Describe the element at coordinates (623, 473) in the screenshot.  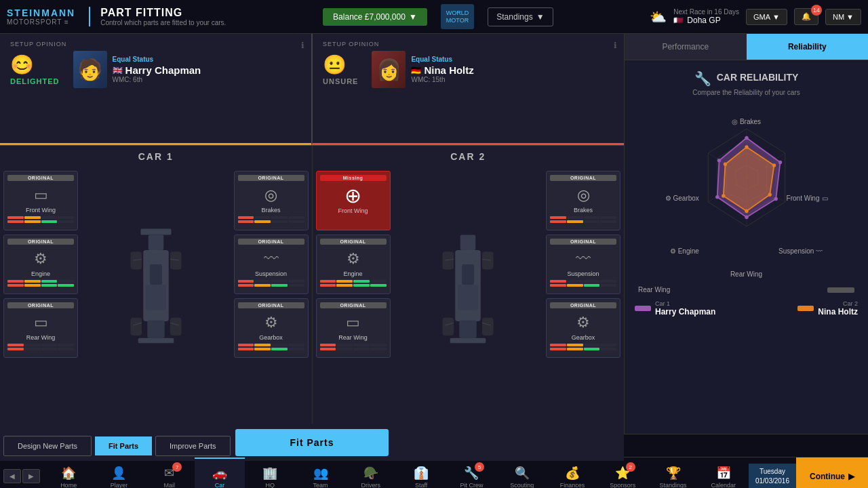
I see `nav-sponsors: ⭐ Sponsors 2` at that location.